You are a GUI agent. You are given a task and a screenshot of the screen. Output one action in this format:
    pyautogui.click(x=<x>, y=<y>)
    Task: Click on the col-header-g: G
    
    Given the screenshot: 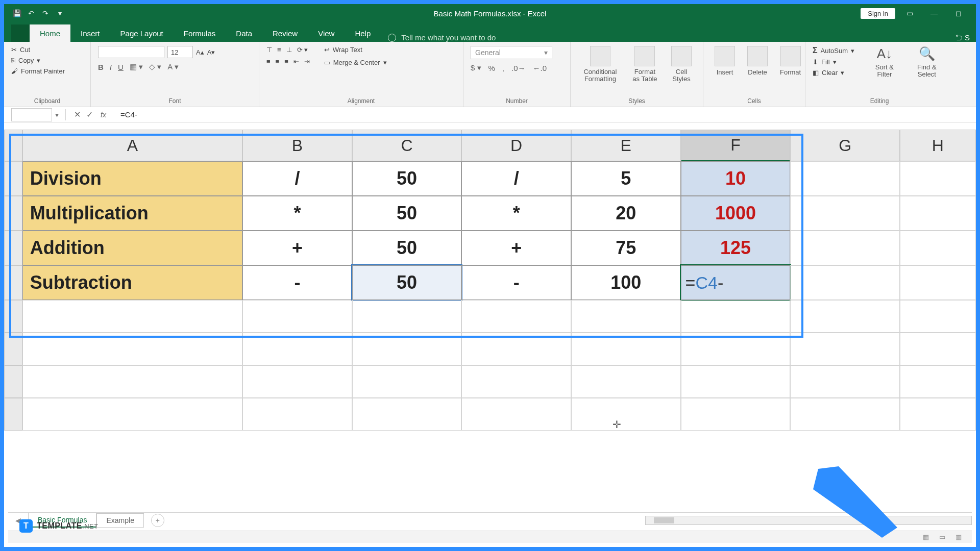 What is the action you would take?
    pyautogui.click(x=845, y=145)
    